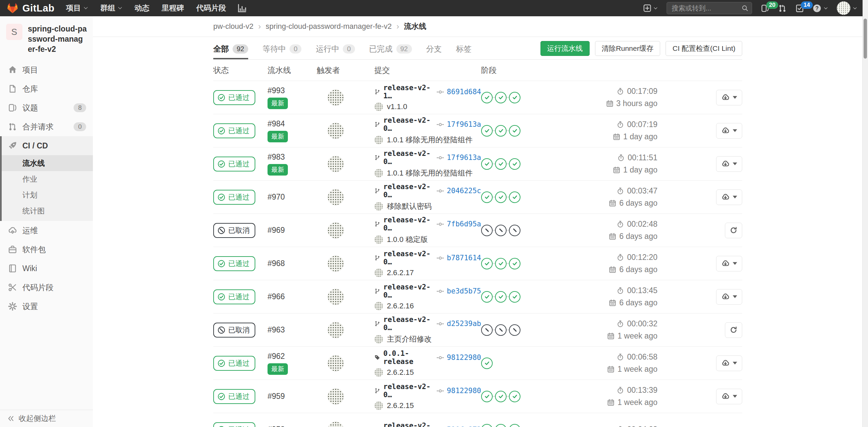 The image size is (868, 427). Describe the element at coordinates (282, 49) in the screenshot. I see `tab-1: 等待中0` at that location.